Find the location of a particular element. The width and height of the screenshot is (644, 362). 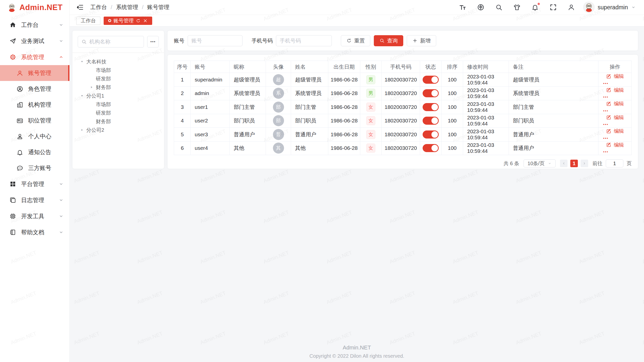

cell-nickname: 普通用户 is located at coordinates (248, 135).